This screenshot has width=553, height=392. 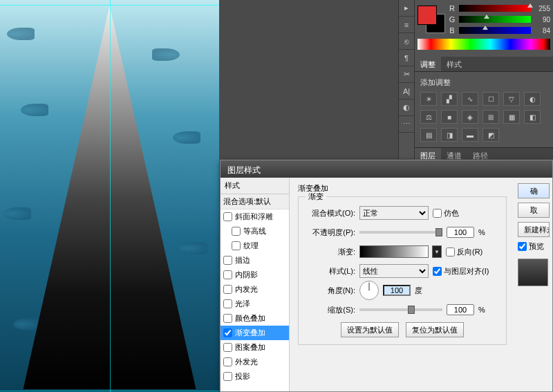 What do you see at coordinates (465, 252) in the screenshot?
I see `reverse-checkbox-wrap: 反向(R)` at bounding box center [465, 252].